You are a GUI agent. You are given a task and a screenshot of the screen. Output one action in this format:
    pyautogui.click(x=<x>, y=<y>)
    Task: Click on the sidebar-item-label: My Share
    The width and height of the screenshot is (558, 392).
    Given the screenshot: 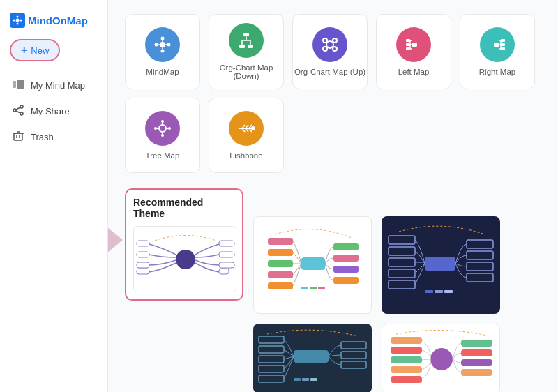 What is the action you would take?
    pyautogui.click(x=50, y=112)
    